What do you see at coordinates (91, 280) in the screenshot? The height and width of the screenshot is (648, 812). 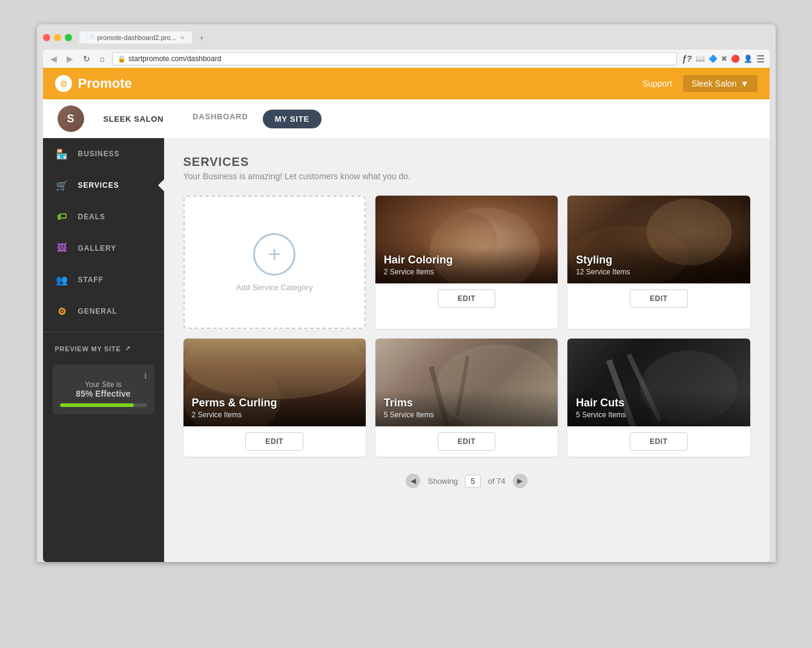 I see `sidebar-label-staff: STAFF` at bounding box center [91, 280].